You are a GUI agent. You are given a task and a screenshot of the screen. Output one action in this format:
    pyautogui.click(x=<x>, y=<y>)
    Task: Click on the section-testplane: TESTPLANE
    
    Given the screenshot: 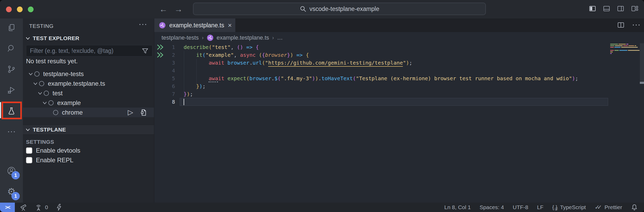 What is the action you would take?
    pyautogui.click(x=88, y=130)
    